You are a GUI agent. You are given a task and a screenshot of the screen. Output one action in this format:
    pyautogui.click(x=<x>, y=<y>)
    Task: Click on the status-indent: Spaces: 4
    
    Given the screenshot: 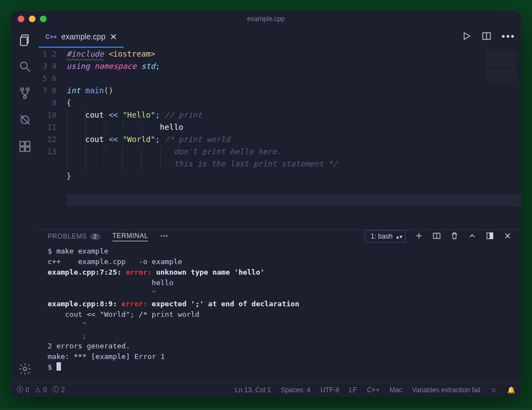 What is the action you would take?
    pyautogui.click(x=296, y=390)
    